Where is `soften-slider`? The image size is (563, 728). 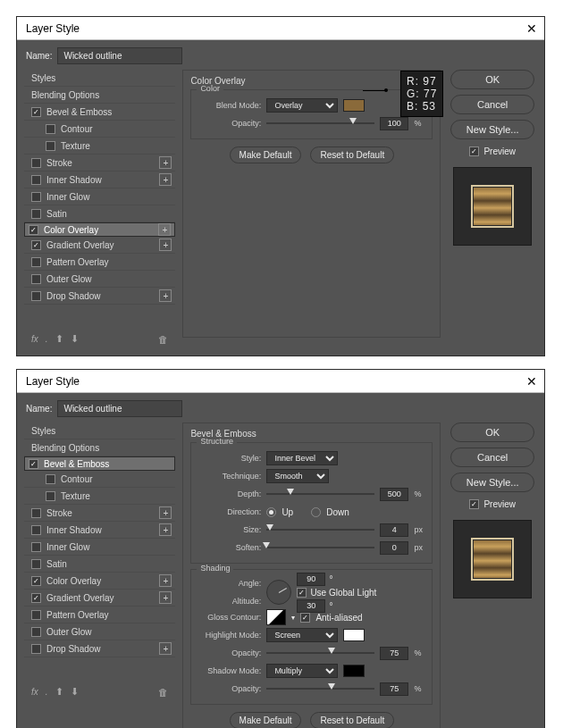
soften-slider is located at coordinates (320, 548).